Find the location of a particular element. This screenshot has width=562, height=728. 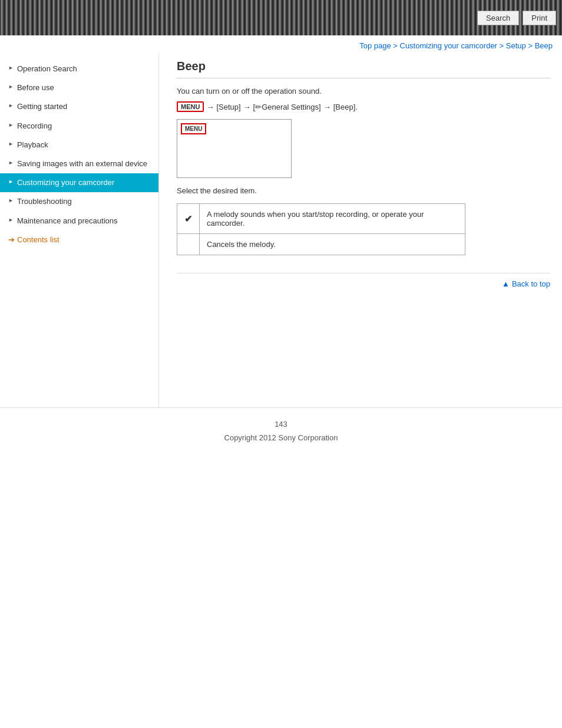

sidebar-item-label: Maintenance and precautions is located at coordinates (84, 221).